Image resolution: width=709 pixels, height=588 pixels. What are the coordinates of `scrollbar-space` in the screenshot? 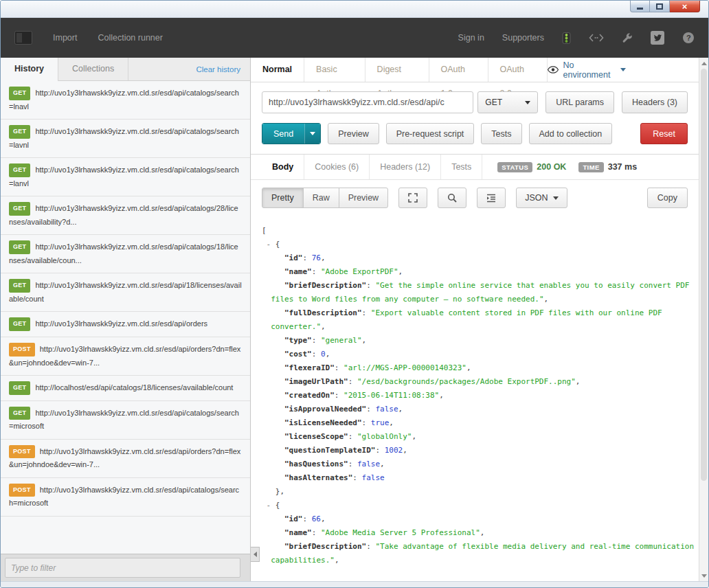 It's located at (704, 526).